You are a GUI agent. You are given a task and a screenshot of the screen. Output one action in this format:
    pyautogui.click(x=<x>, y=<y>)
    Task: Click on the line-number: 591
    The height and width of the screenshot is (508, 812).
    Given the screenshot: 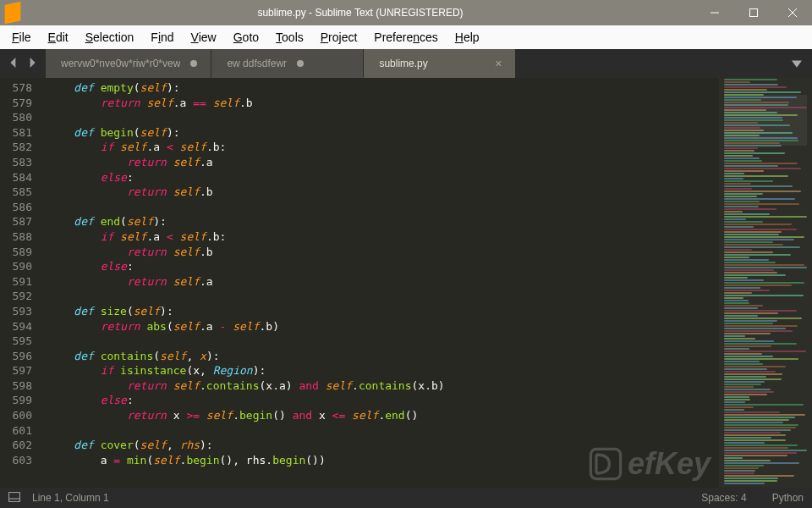 What is the action you would take?
    pyautogui.click(x=16, y=282)
    